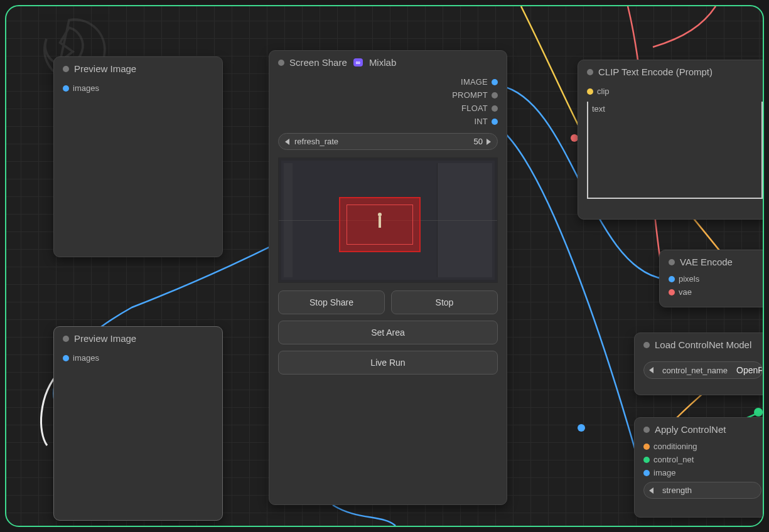 The width and height of the screenshot is (769, 532). I want to click on node-preview-image-2: Preview Image images, so click(138, 423).